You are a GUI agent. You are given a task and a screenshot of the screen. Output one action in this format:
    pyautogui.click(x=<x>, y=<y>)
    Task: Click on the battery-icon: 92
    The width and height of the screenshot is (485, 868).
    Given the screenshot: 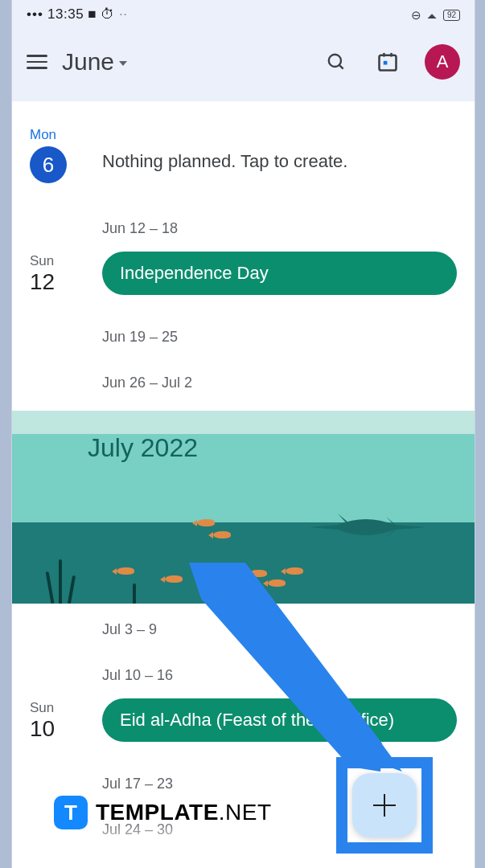 What is the action you would take?
    pyautogui.click(x=452, y=15)
    